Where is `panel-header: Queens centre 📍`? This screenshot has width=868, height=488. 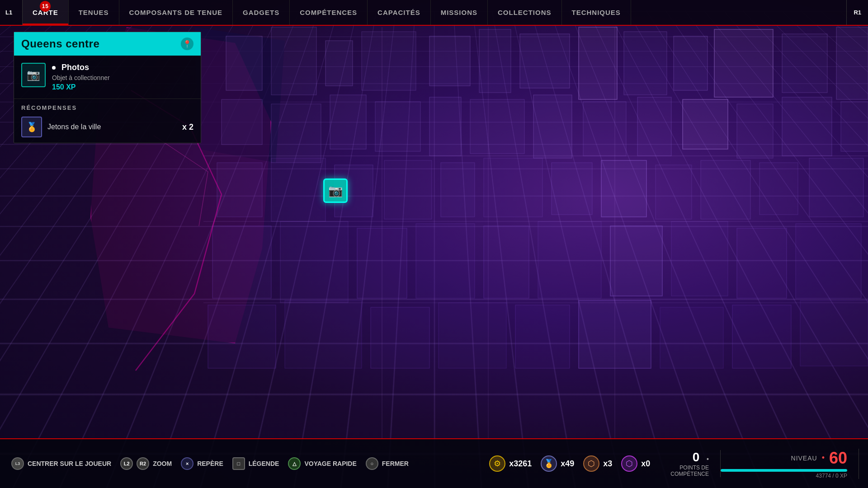 panel-header: Queens centre 📍 is located at coordinates (108, 44).